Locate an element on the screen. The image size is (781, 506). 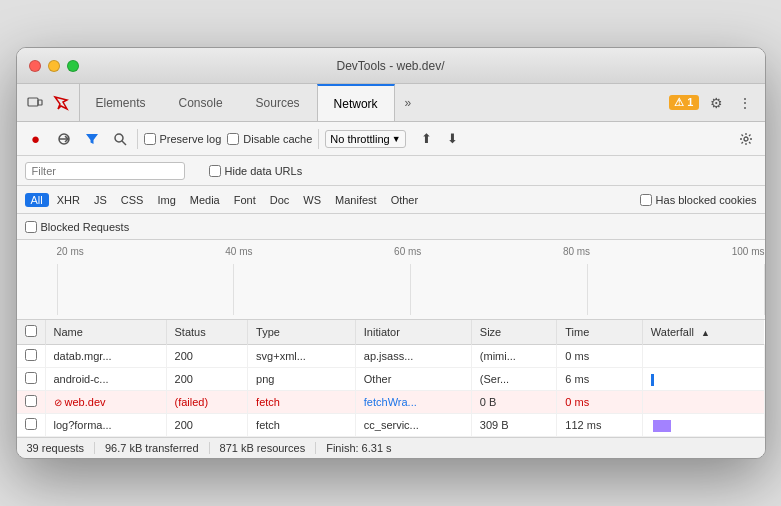
row-name: ⊘ web.dev is located at coordinates (106, 402).